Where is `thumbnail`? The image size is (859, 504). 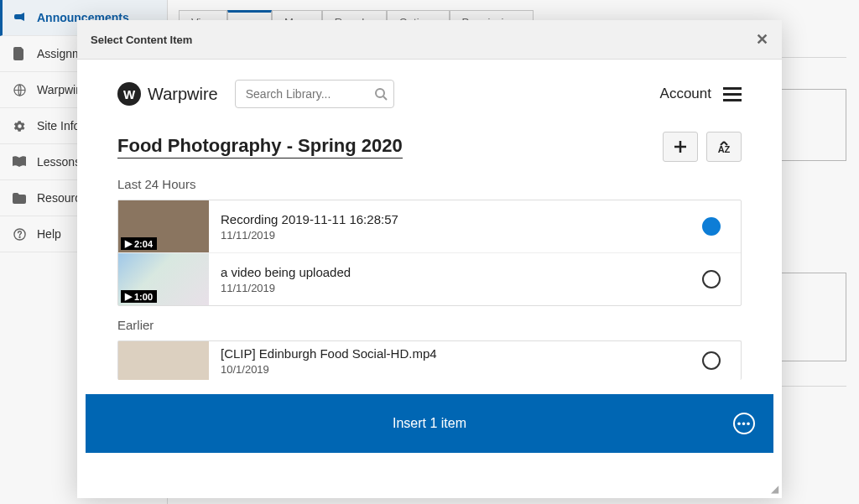
thumbnail is located at coordinates (164, 361).